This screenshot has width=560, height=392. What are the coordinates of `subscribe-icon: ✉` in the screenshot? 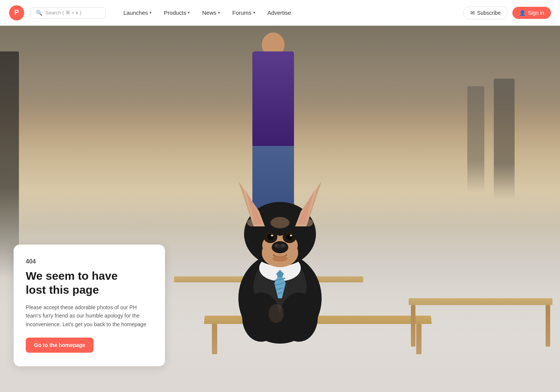 It's located at (473, 13).